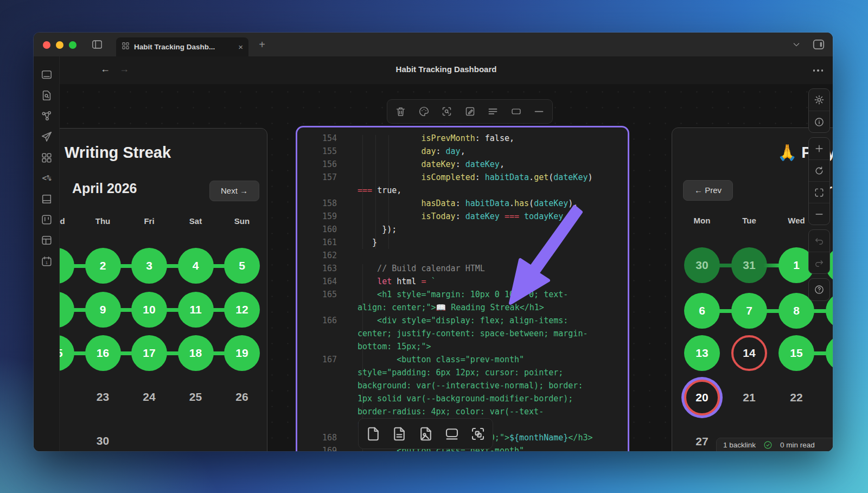 This screenshot has width=868, height=493. What do you see at coordinates (67, 310) in the screenshot?
I see `calendar-day: 8` at bounding box center [67, 310].